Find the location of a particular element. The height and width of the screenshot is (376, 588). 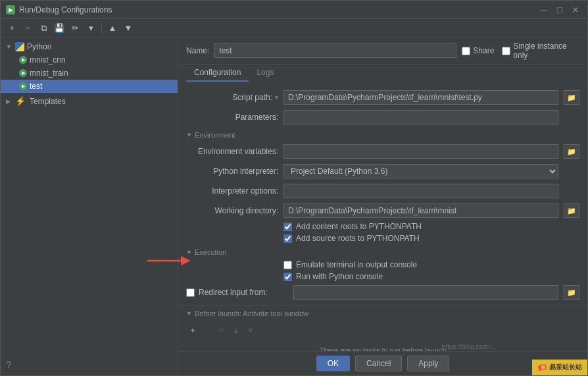

share-check-area: Share Single instance only is located at coordinates (521, 51).